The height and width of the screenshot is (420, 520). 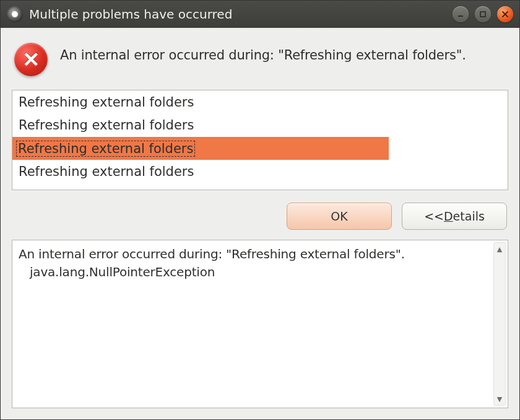 I want to click on ok-button: OK, so click(x=339, y=216).